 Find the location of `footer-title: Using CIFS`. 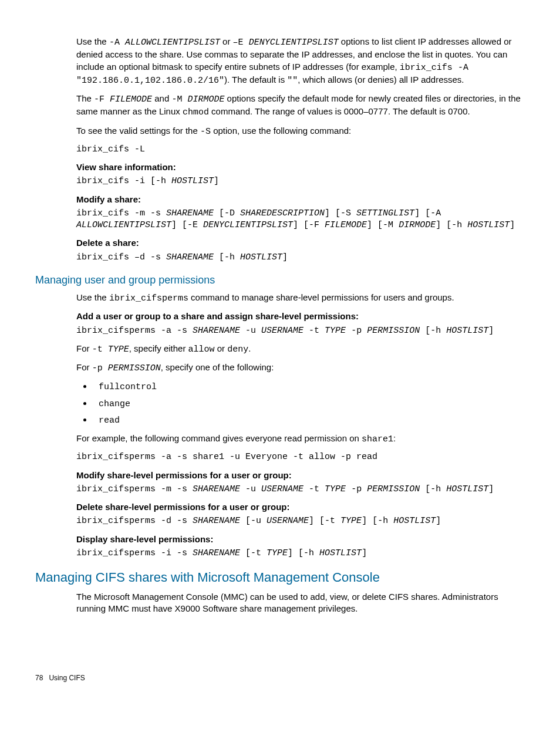

footer-title: Using CIFS is located at coordinates (67, 678).